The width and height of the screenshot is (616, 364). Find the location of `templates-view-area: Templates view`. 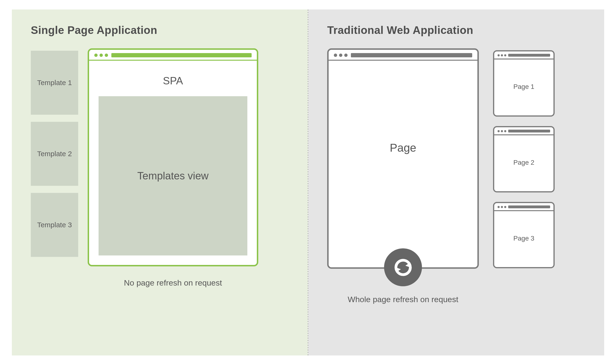

templates-view-area: Templates view is located at coordinates (173, 176).